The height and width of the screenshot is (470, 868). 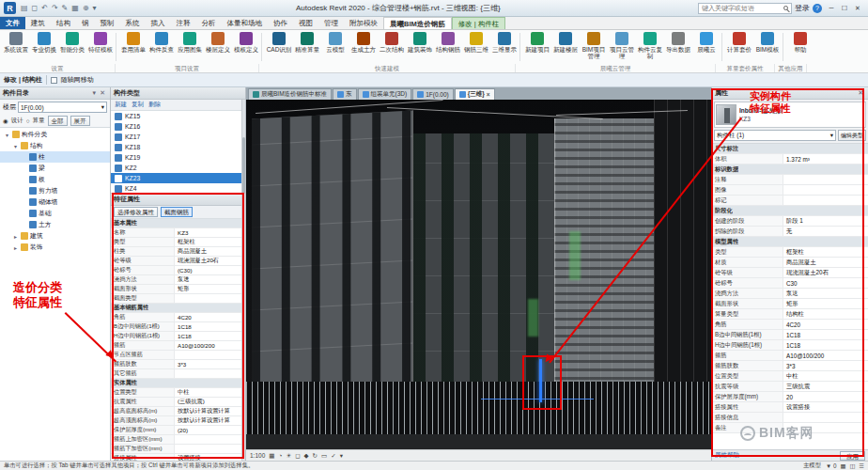 What do you see at coordinates (178, 374) in the screenshot?
I see `property-row: 其它箍筋` at bounding box center [178, 374].